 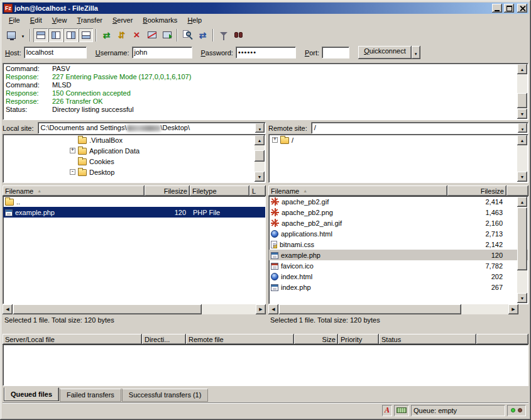 I want to click on remote-horizontal-scrollbar, so click(x=393, y=309).